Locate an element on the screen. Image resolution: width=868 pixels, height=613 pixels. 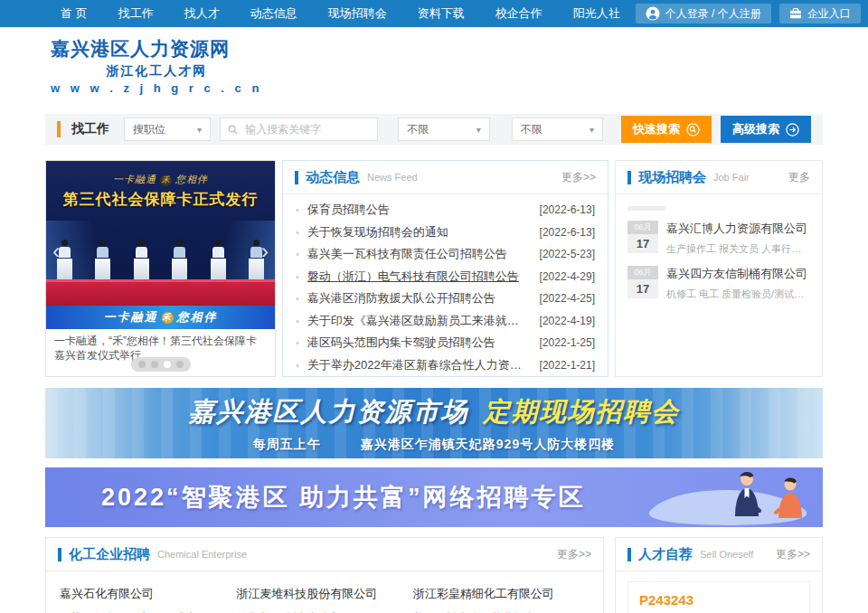
job-search-bar: 找工作 搜职位 ▾ 不限 ▾ 不限 ▾ 快速搜索 高级搜索 is located at coordinates (434, 129).